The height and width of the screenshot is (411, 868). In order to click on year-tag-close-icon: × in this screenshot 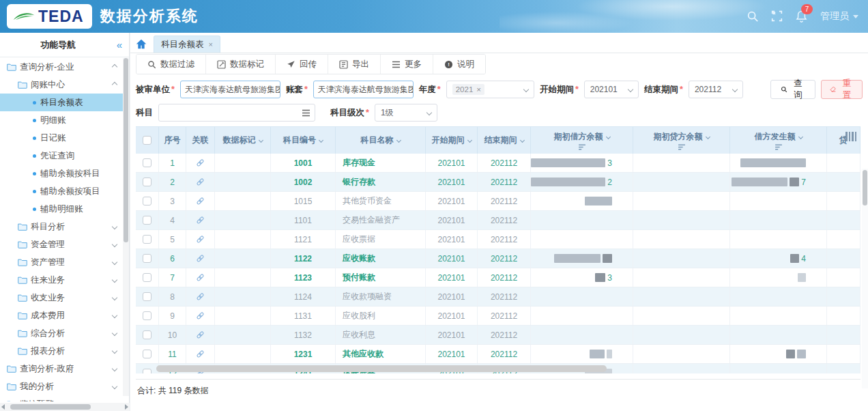, I will do `click(479, 89)`.